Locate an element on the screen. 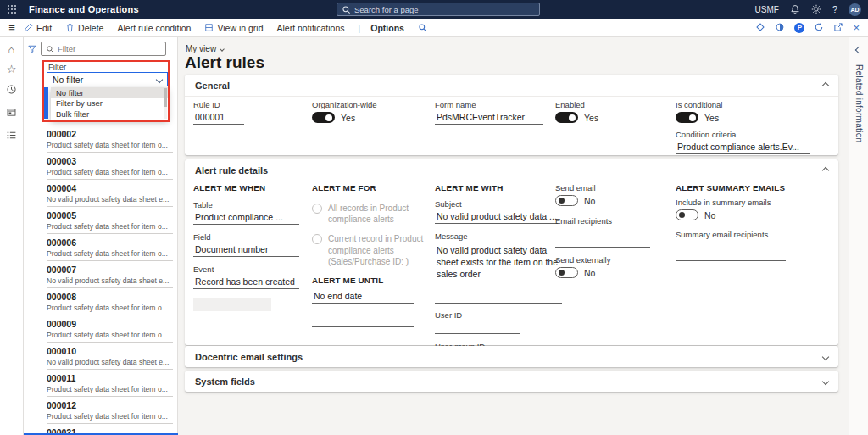  user-id-field is located at coordinates (477, 329).